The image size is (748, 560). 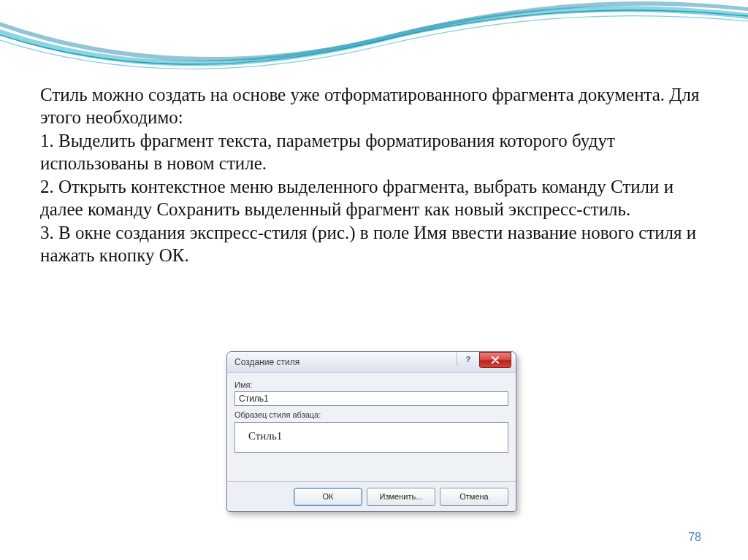 I want to click on dialog-title: Создание стиля, so click(x=346, y=362).